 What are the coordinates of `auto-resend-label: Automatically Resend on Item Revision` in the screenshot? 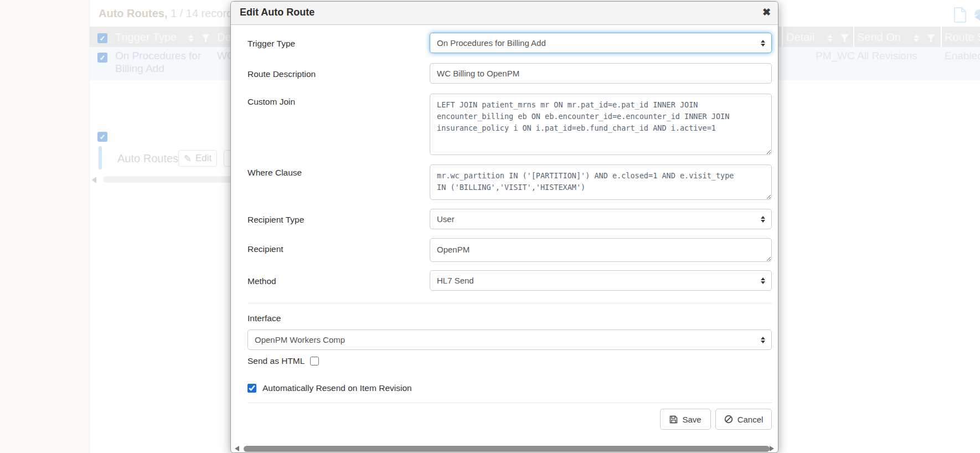 It's located at (337, 388).